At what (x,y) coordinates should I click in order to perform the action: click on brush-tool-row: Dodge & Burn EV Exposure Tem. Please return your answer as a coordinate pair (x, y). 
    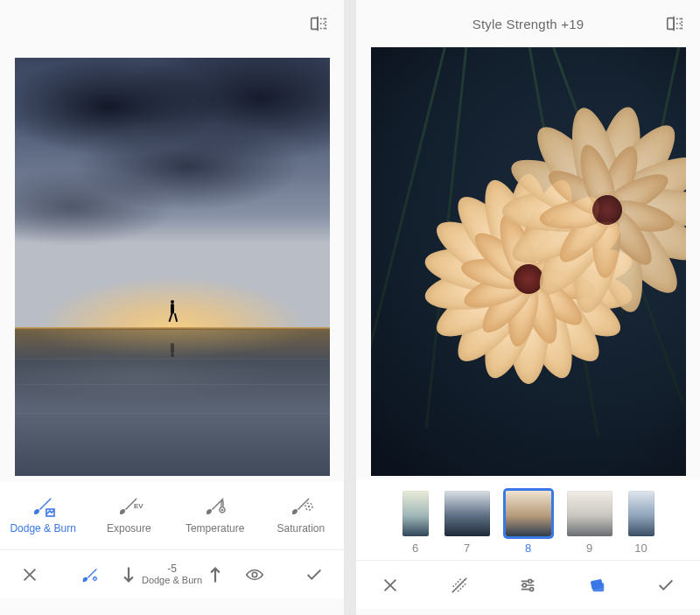
    Looking at the image, I should click on (172, 515).